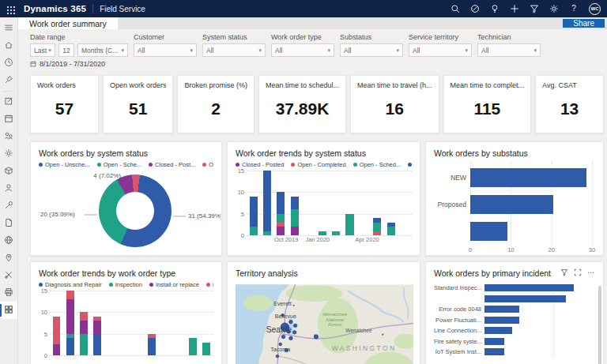 The width and height of the screenshot is (607, 364). What do you see at coordinates (455, 9) in the screenshot?
I see `search-icon` at bounding box center [455, 9].